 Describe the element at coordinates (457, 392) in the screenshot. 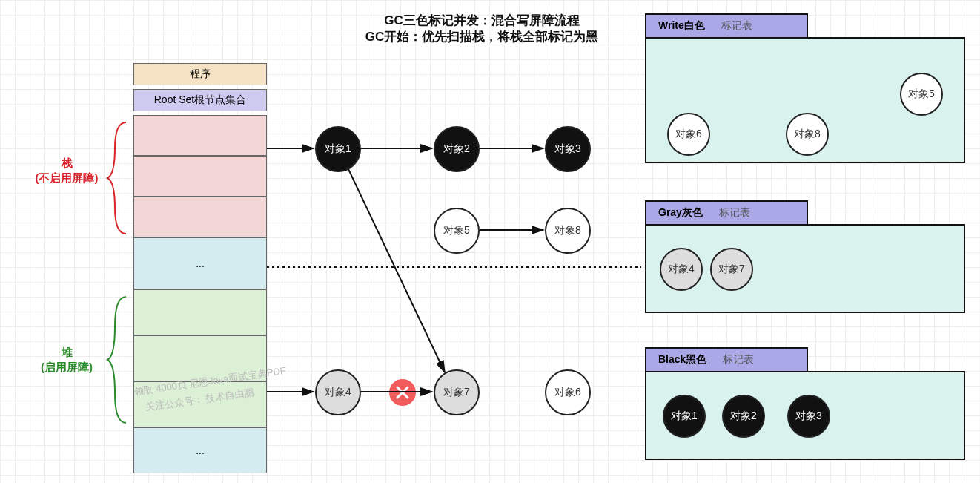

I see `node-obj7: 对象7` at that location.